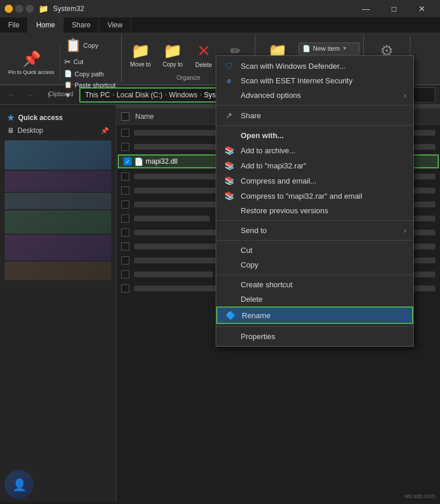  Describe the element at coordinates (229, 196) in the screenshot. I see `winrar-icon-4: 📚` at that location.